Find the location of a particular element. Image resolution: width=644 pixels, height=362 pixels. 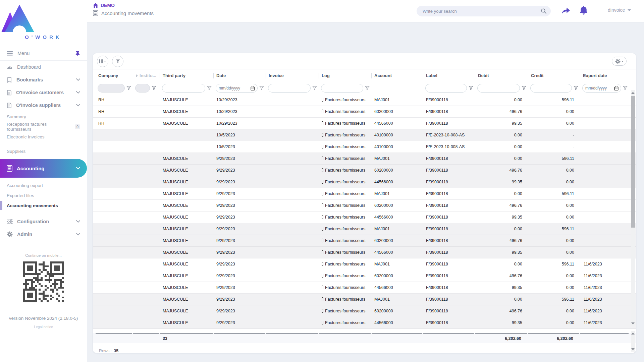

col-header-company: Company is located at coordinates (114, 76).